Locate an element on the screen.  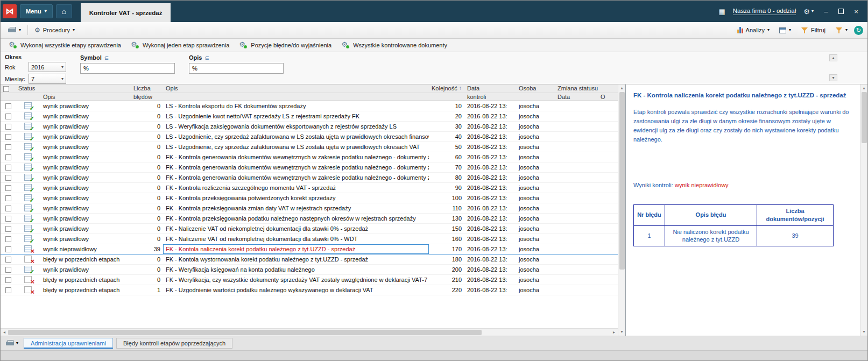
tab-administracja-uprawnieniami: Administracja uprawnieniami is located at coordinates (68, 343).